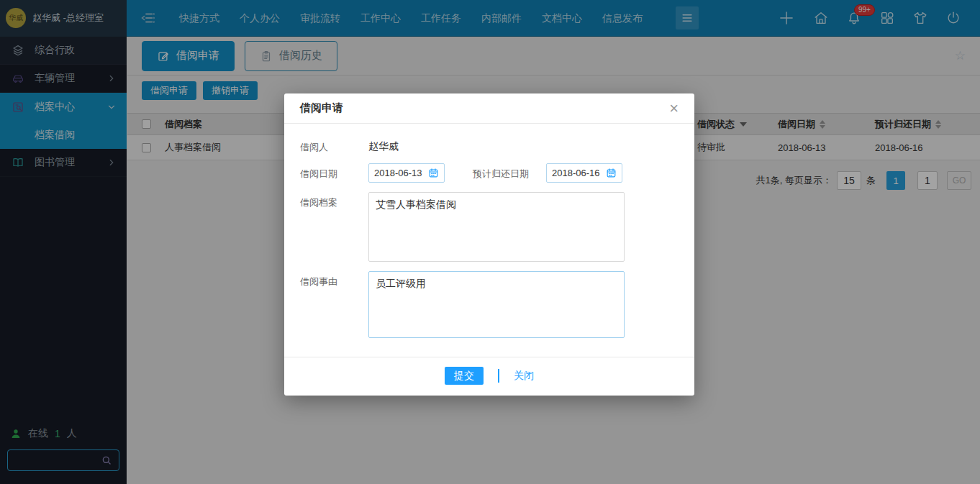  What do you see at coordinates (384, 145) in the screenshot?
I see `borrower-value: 赵华威` at bounding box center [384, 145].